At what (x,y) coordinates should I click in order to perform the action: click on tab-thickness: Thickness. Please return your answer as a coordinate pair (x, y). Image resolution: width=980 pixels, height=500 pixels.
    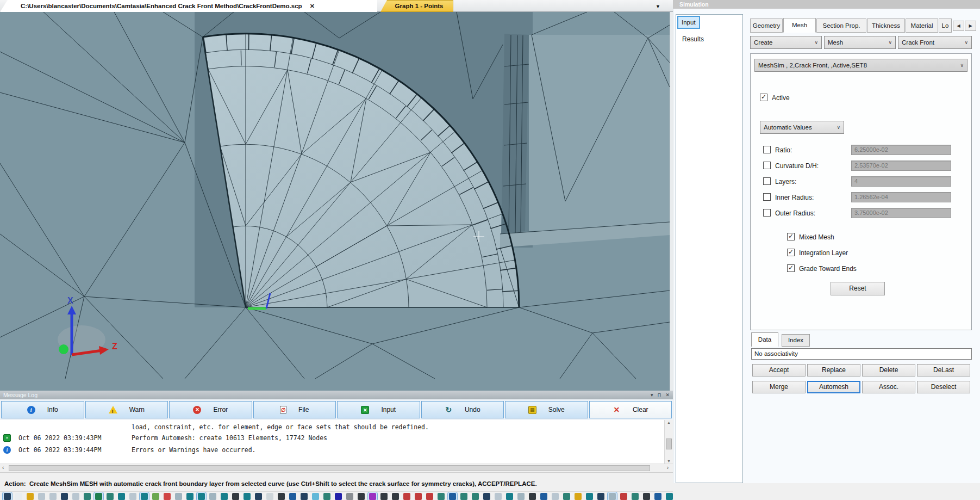
    Looking at the image, I should click on (886, 26).